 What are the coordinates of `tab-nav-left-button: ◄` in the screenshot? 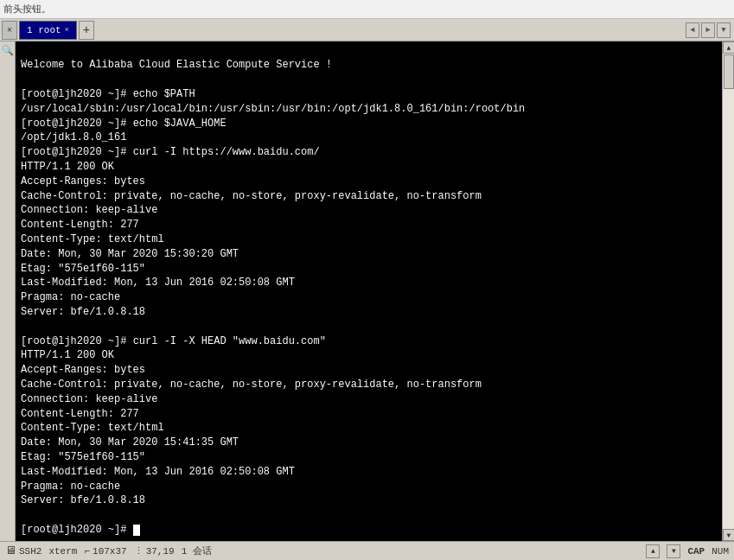 It's located at (693, 30).